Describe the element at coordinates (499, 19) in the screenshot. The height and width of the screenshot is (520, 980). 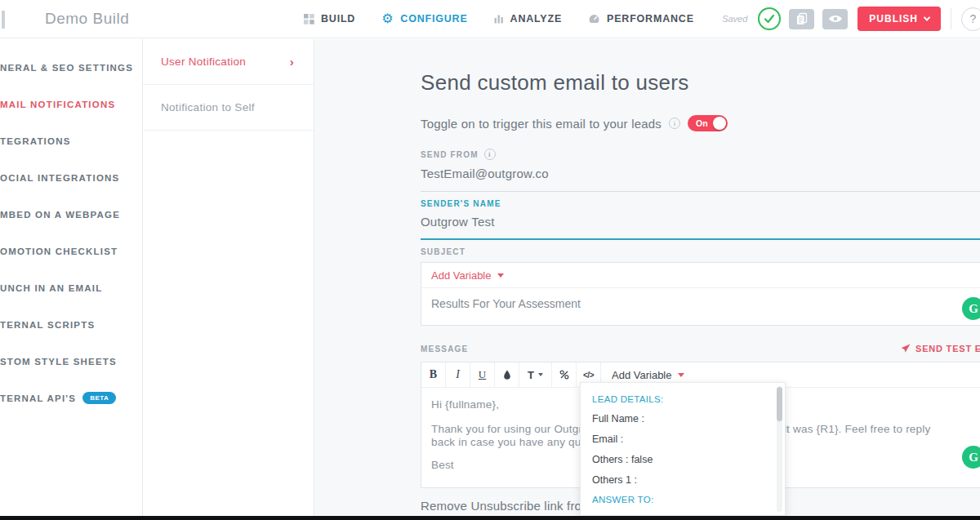
I see `top-nav: BUILD ⚙ CONFIGURE ANALYZE PERFORMANCE` at that location.